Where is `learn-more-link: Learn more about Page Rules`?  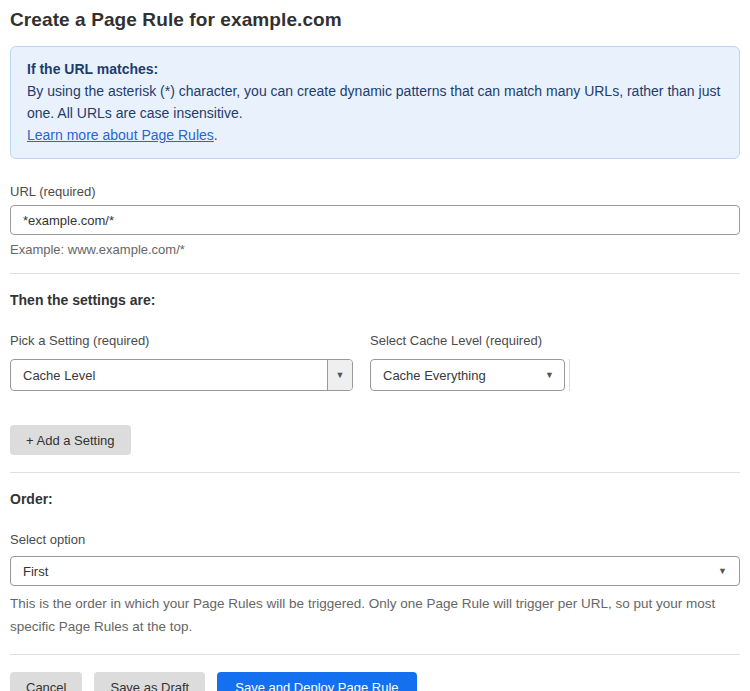 learn-more-link: Learn more about Page Rules is located at coordinates (120, 135).